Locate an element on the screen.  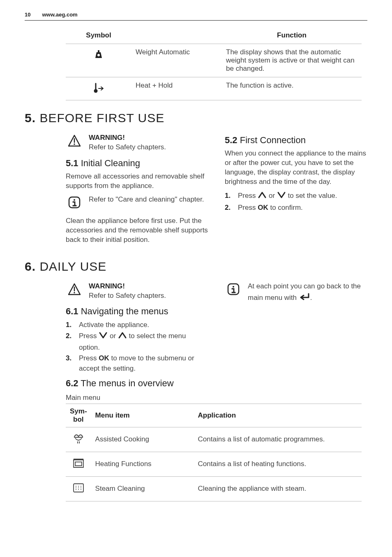
main-menu-table: Sym- bol Menu item Application Assisted … is located at coordinates (214, 453).